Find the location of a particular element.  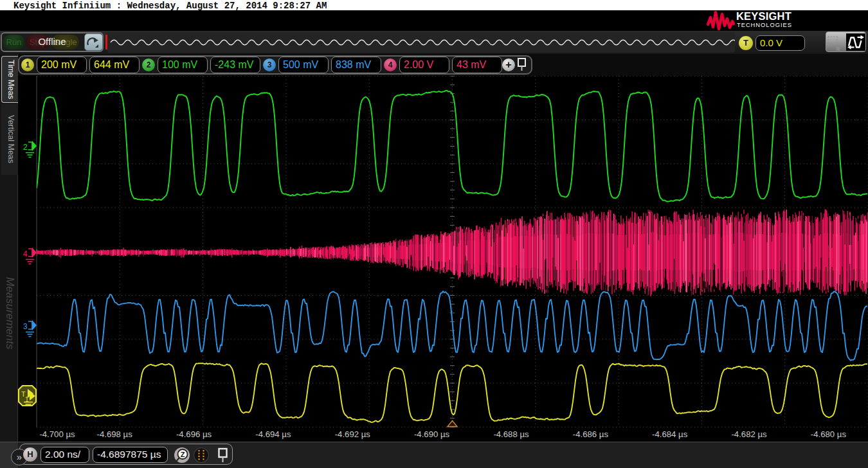

svg-text: Z is located at coordinates (183, 455).